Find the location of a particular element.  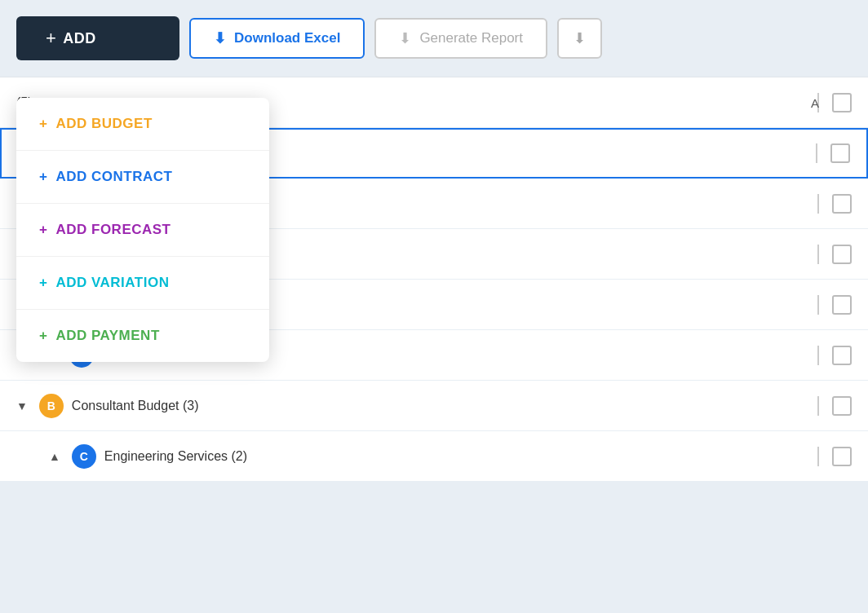

download-excel-button: ⬇ Download Excel is located at coordinates (277, 38).